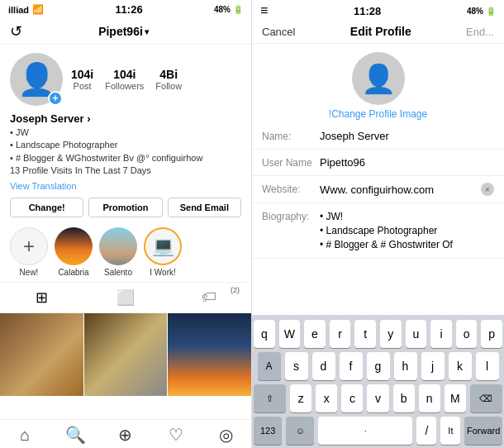 This screenshot has height=448, width=504. I want to click on profile-buttons: Change! Promotion Send Email, so click(126, 207).